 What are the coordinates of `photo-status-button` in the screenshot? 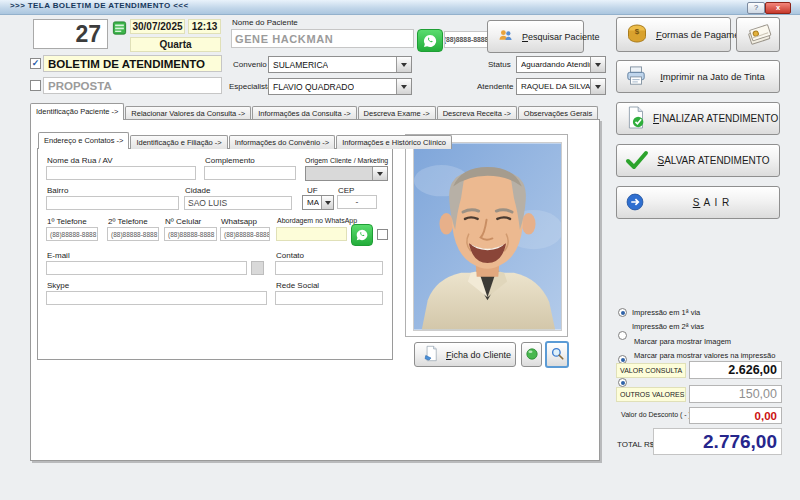 It's located at (532, 354).